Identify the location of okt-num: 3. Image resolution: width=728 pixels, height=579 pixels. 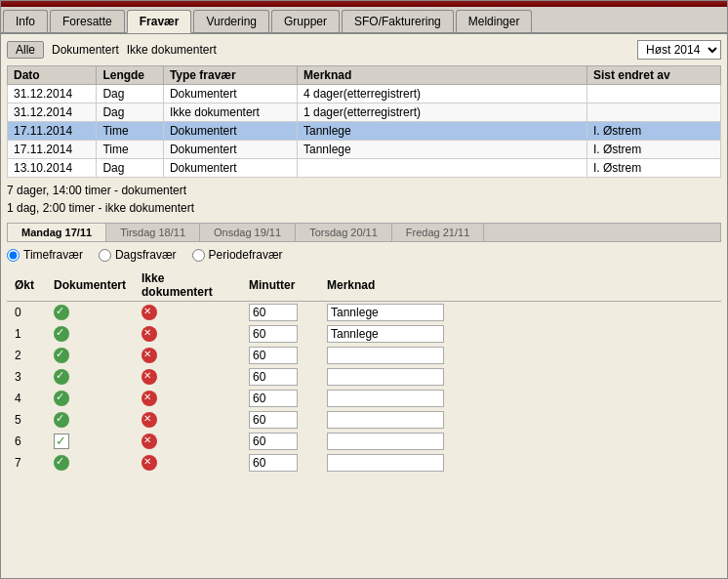
(26, 377).